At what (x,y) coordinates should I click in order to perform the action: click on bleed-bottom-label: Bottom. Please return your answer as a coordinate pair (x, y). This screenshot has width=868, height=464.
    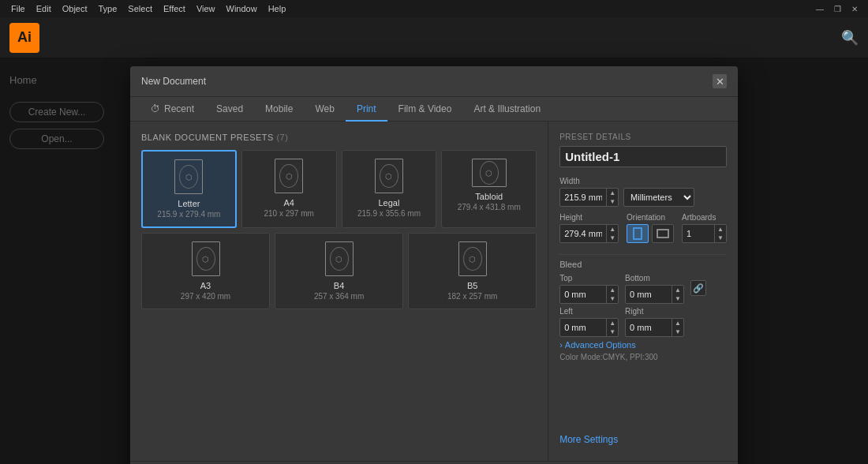
    Looking at the image, I should click on (655, 278).